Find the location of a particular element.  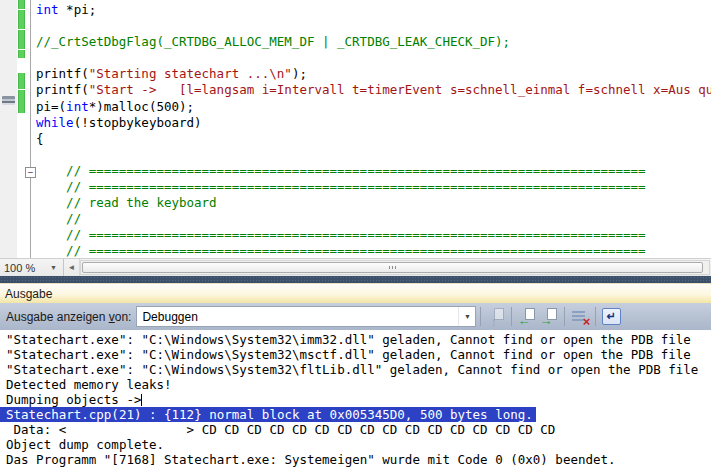

code-line: pi=(int*)malloc(500); is located at coordinates (374, 107).